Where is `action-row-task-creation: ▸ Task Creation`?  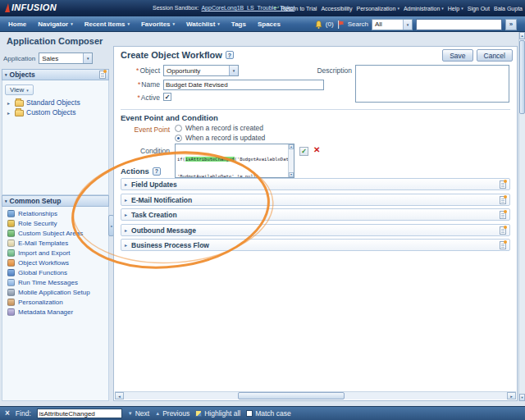 action-row-task-creation: ▸ Task Creation is located at coordinates (315, 215).